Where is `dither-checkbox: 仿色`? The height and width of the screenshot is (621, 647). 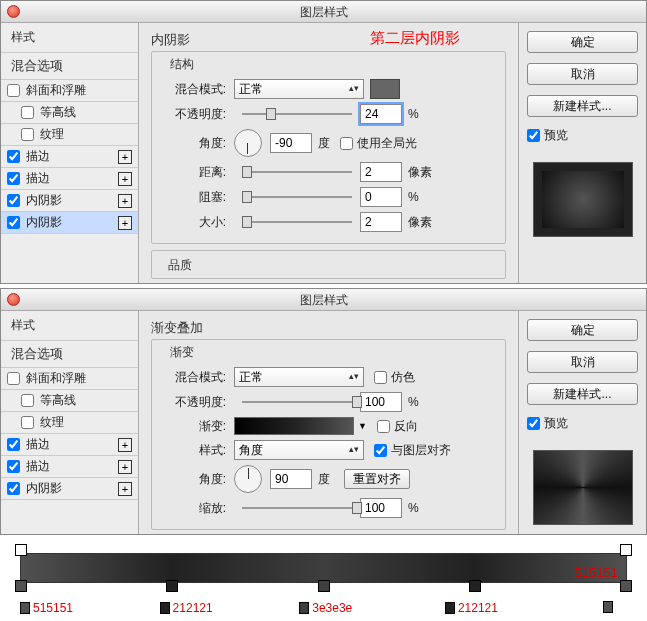
dither-checkbox: 仿色 is located at coordinates (394, 378).